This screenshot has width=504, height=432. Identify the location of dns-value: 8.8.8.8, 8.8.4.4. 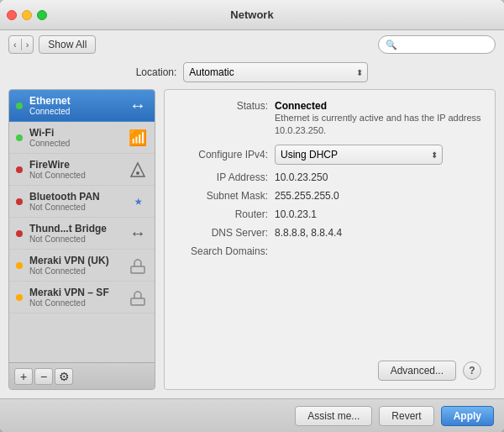
(308, 233).